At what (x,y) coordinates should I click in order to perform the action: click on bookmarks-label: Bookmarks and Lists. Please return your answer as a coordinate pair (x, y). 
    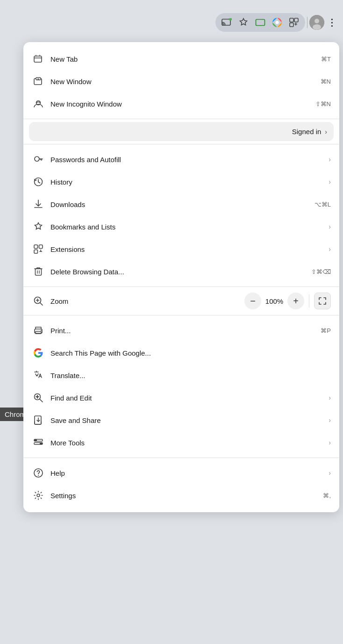
    Looking at the image, I should click on (188, 227).